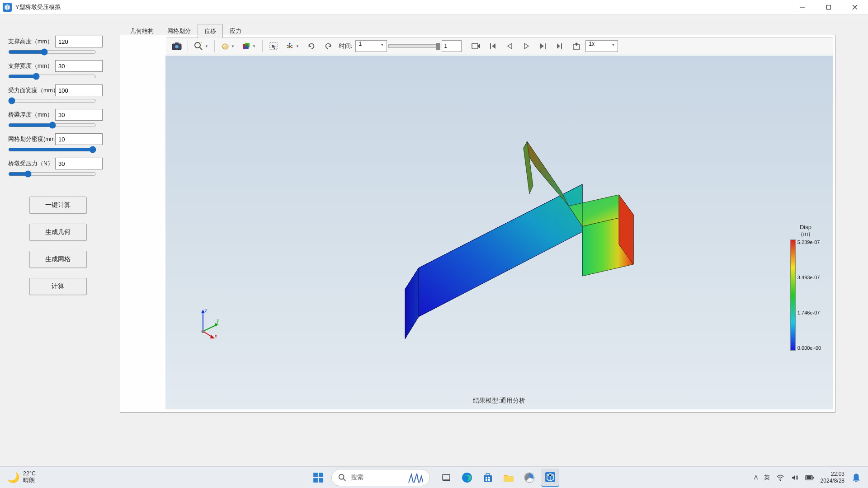 This screenshot has width=868, height=488. I want to click on graphics-toolbar: ▼ ▼ ▼ ▼ 时间: 1▼ 1x▼, so click(500, 46).